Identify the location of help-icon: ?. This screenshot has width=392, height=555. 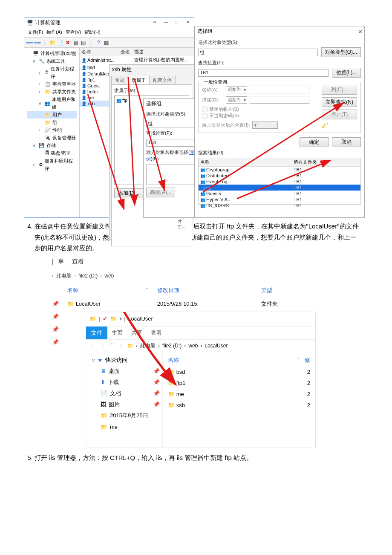
(98, 43).